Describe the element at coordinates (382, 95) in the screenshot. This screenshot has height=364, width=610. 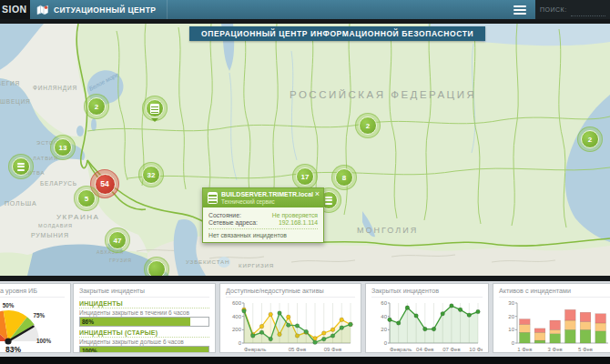
I see `country-label: РОССИЙСКАЯ ФЕДЕРАЦИЯ` at that location.